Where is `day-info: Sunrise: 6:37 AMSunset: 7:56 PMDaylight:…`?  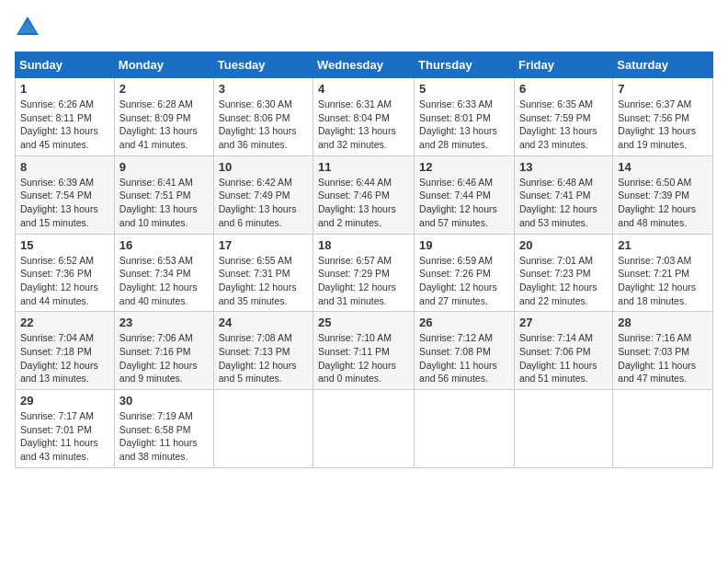
day-info: Sunrise: 6:37 AMSunset: 7:56 PMDaylight:… is located at coordinates (663, 125).